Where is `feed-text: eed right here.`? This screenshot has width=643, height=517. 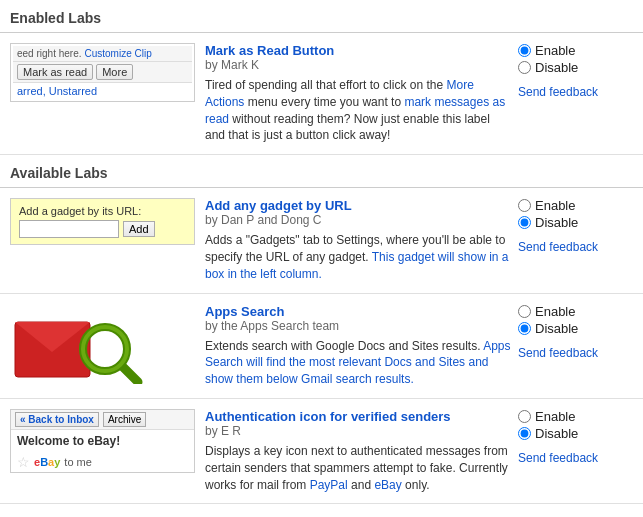
feed-text: eed right here. is located at coordinates (50, 54).